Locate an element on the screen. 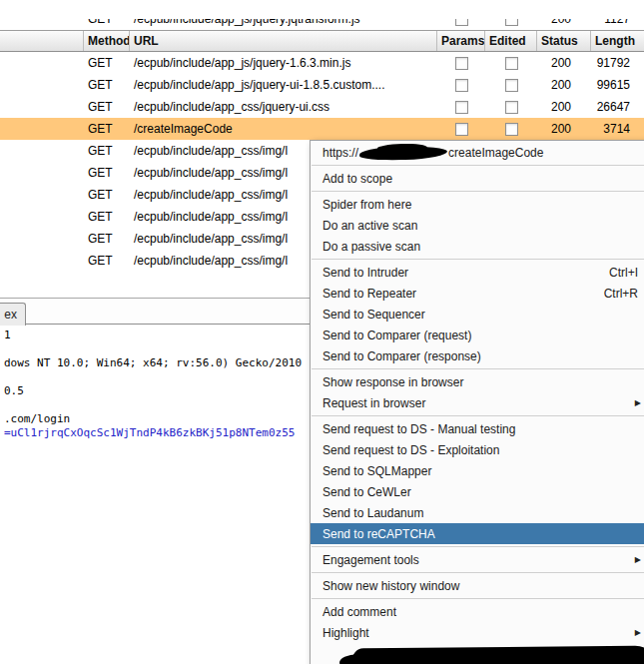 This screenshot has width=644, height=664. menu-item-request-url: https://createImageCode is located at coordinates (477, 153).